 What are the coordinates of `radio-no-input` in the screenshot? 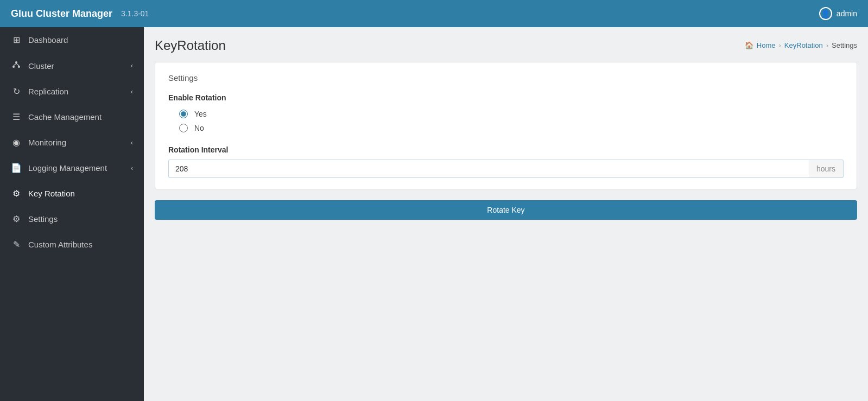 It's located at (183, 128).